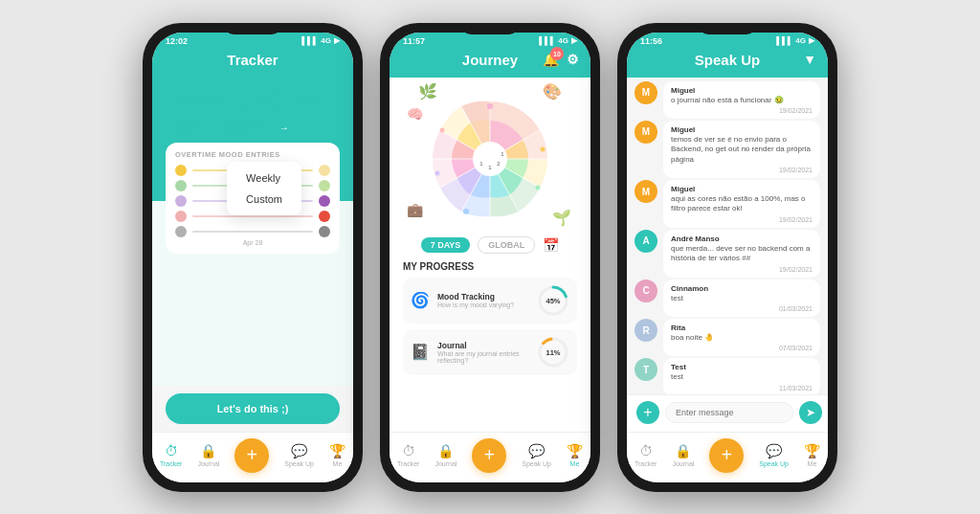 The image size is (980, 514). Describe the element at coordinates (253, 409) in the screenshot. I see `lets-do-button: Let's do this ;)` at that location.